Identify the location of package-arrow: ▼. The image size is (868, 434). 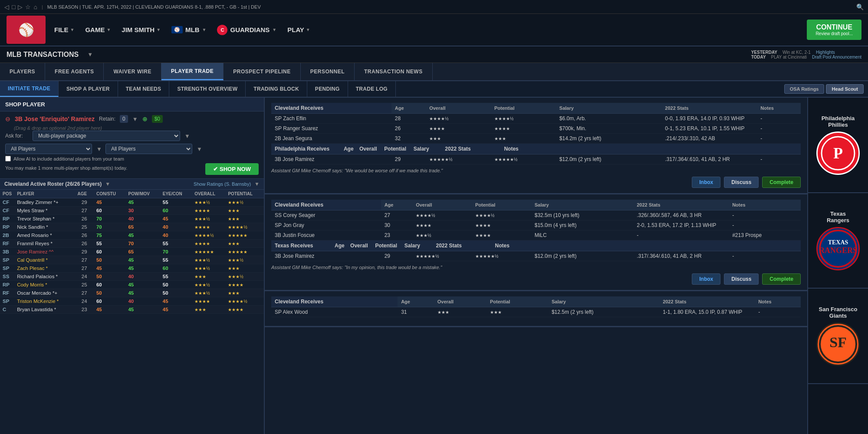
(187, 136).